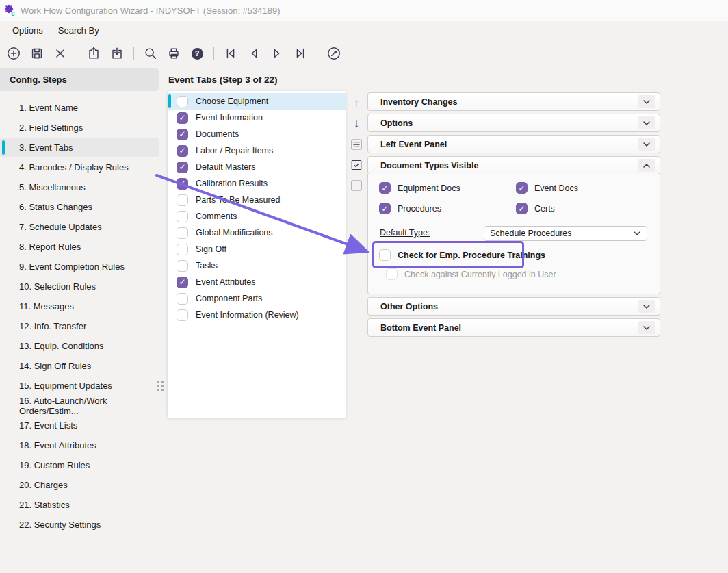 The width and height of the screenshot is (728, 573). What do you see at coordinates (514, 144) in the screenshot?
I see `section-header-left-event-panel: Left Event Panel` at bounding box center [514, 144].